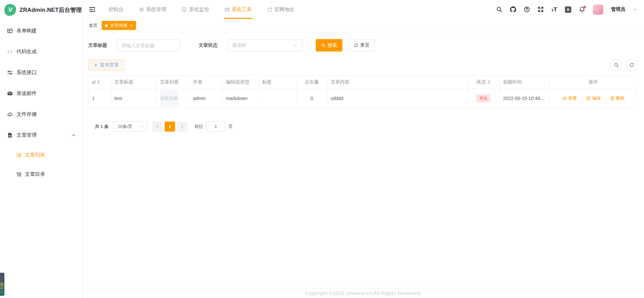 Image resolution: width=644 pixels, height=298 pixels. What do you see at coordinates (27, 135) in the screenshot?
I see `sidebar-item-label: 文章管理` at bounding box center [27, 135].